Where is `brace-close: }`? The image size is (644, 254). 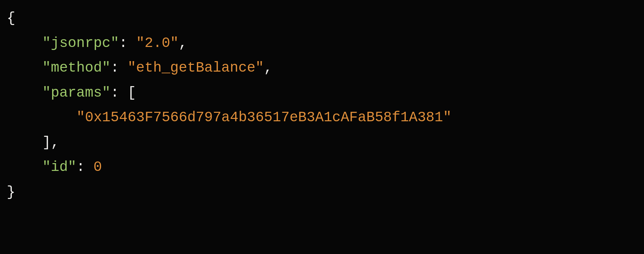
brace-close: } is located at coordinates (11, 192).